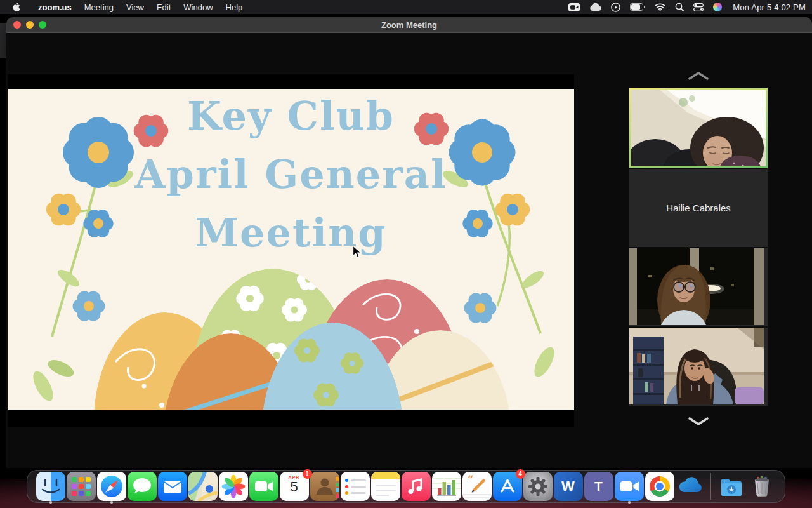 The height and width of the screenshot is (508, 812). I want to click on dock-icon-chrome, so click(660, 486).